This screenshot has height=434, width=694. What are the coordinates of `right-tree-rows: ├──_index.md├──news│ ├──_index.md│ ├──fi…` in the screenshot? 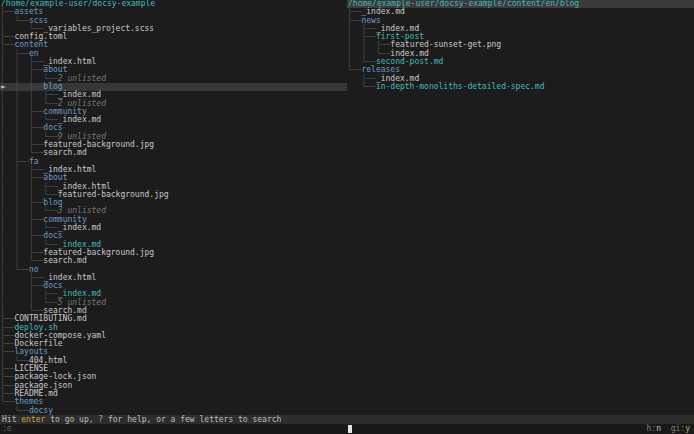 It's located at (520, 50).